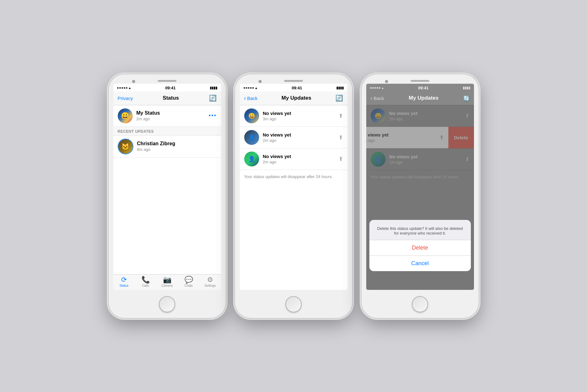  Describe the element at coordinates (167, 116) in the screenshot. I see `my-status-row: 😀 My Status 2m ago •••` at that location.